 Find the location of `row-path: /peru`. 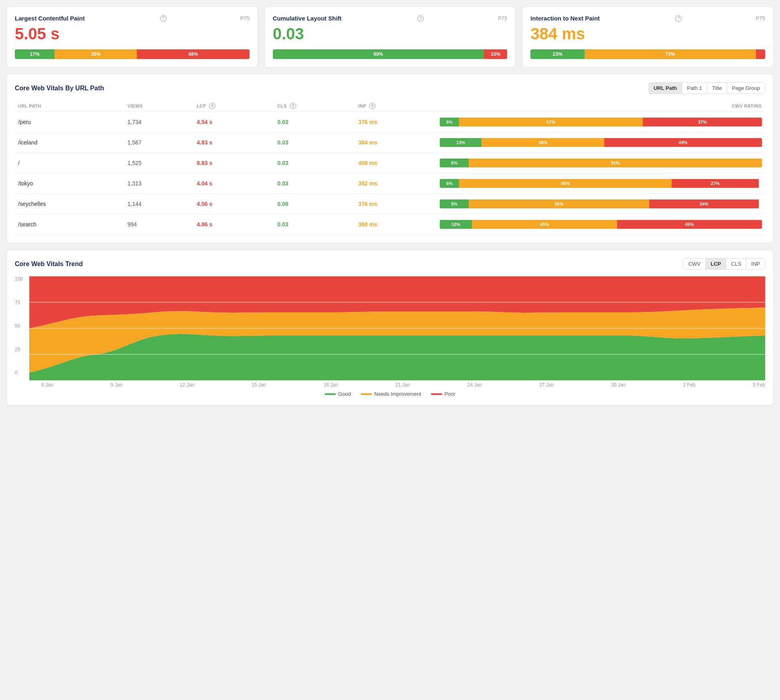

row-path: /peru is located at coordinates (70, 122).